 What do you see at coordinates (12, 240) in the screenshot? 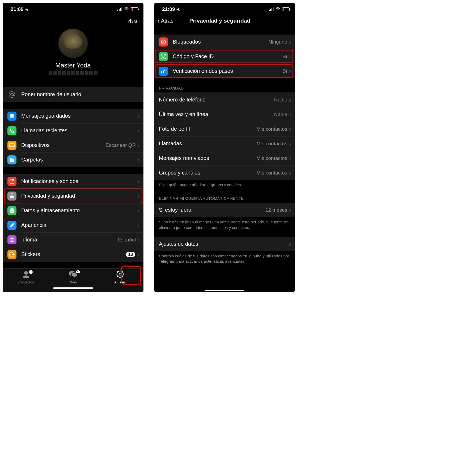
I see `globe-icon` at bounding box center [12, 240].